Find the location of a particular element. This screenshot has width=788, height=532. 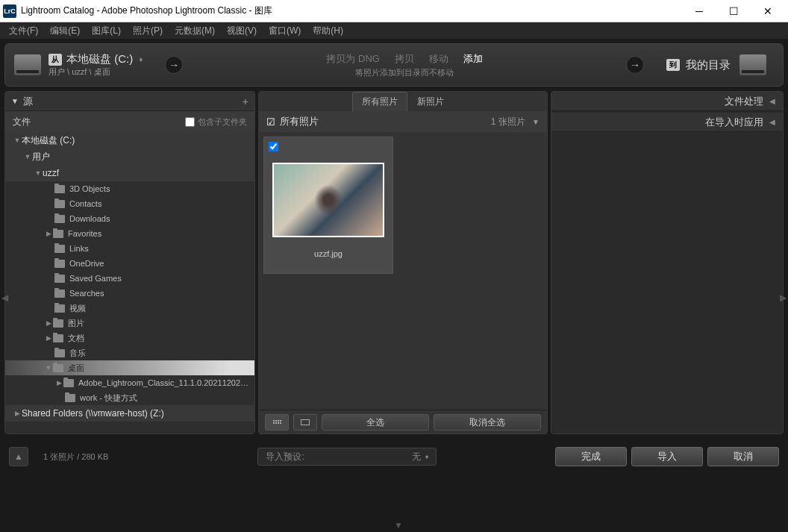

tree-item: Downloads is located at coordinates (130, 219).